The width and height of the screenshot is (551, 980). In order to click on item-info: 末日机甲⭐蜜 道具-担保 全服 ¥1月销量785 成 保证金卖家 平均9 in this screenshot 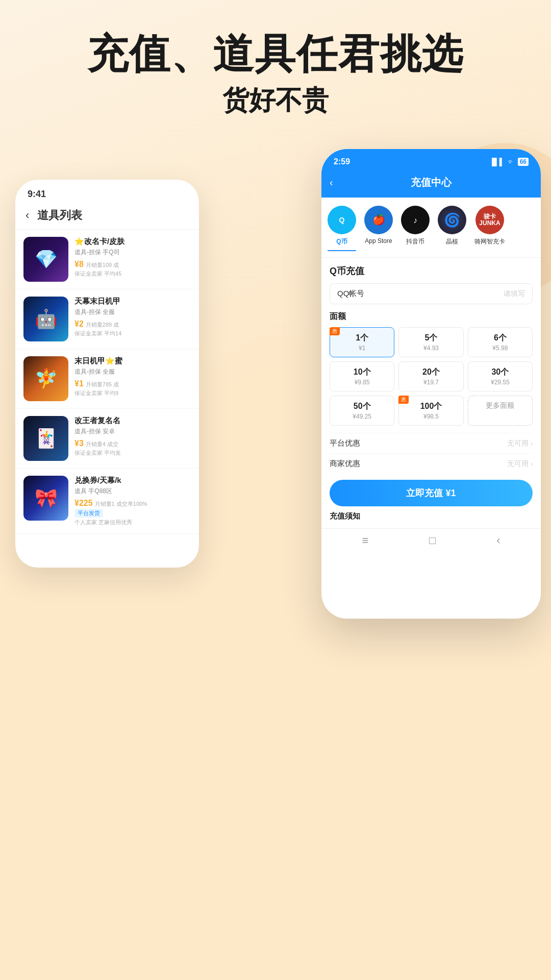, I will do `click(133, 377)`.